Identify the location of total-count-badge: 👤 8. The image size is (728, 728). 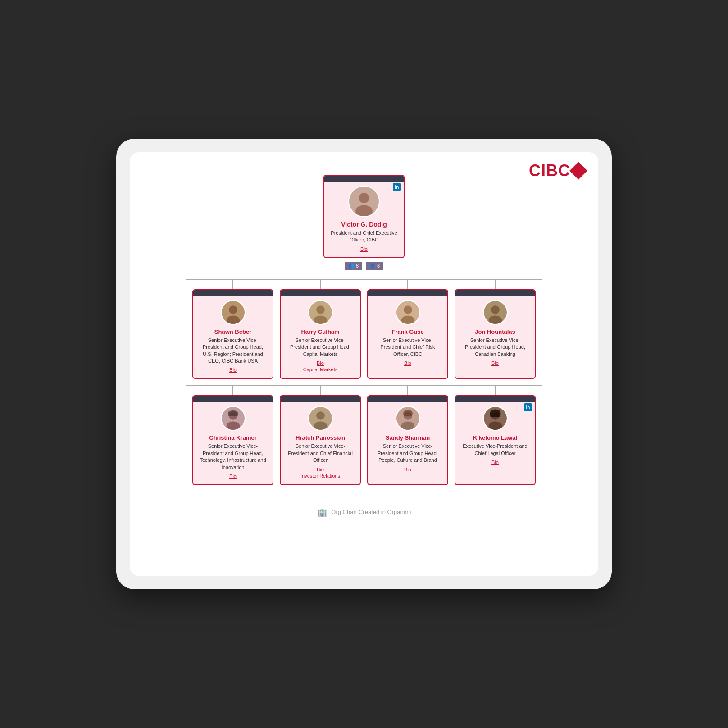
(375, 266).